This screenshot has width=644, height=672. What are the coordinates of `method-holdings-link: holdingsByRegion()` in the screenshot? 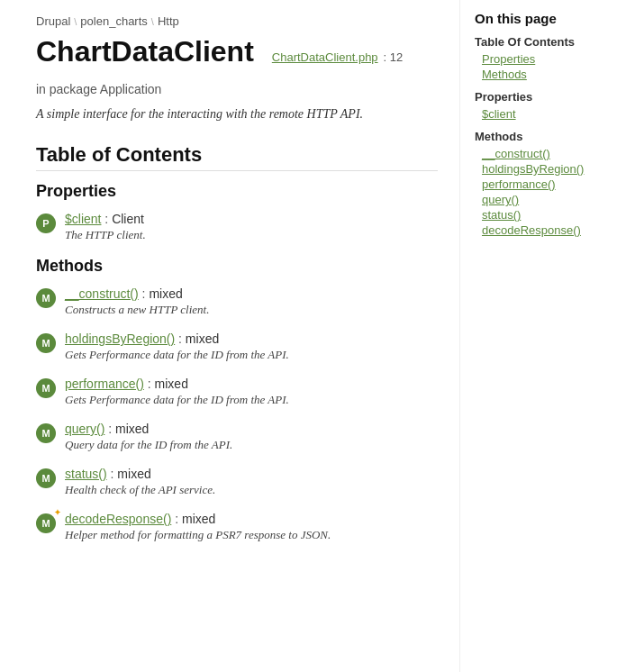 It's located at (120, 339).